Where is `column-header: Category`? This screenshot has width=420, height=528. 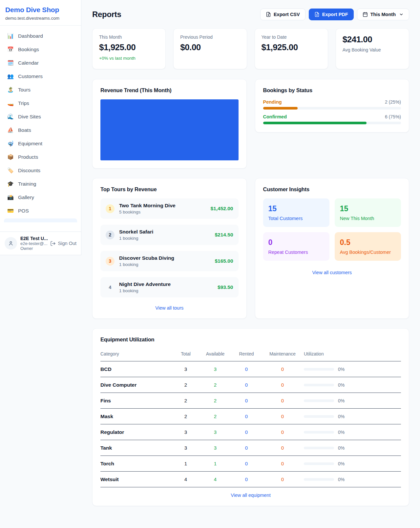
column-header: Category is located at coordinates (136, 354).